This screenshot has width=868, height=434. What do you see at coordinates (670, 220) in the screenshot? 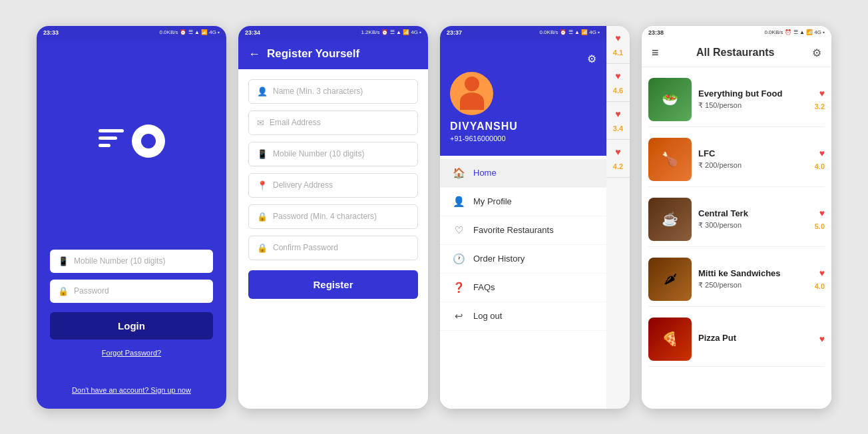
I see `restaurant-image-3: ☕` at bounding box center [670, 220].